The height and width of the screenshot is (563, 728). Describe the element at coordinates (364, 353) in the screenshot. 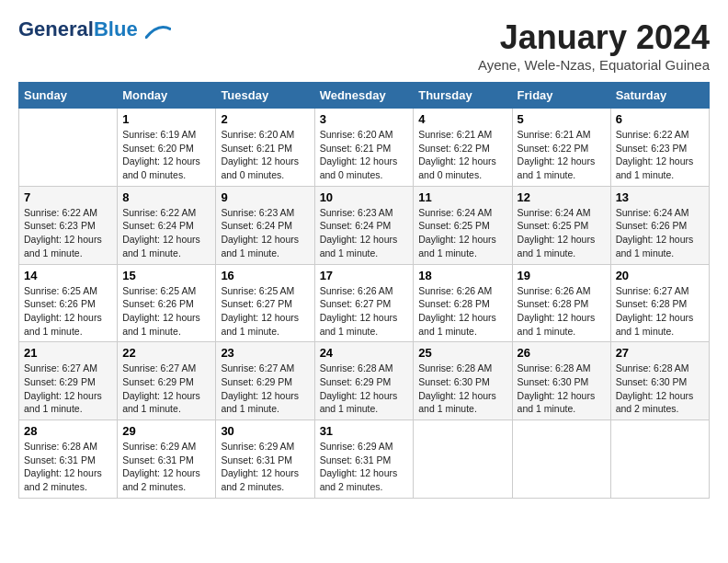

I see `day-number: 24` at that location.